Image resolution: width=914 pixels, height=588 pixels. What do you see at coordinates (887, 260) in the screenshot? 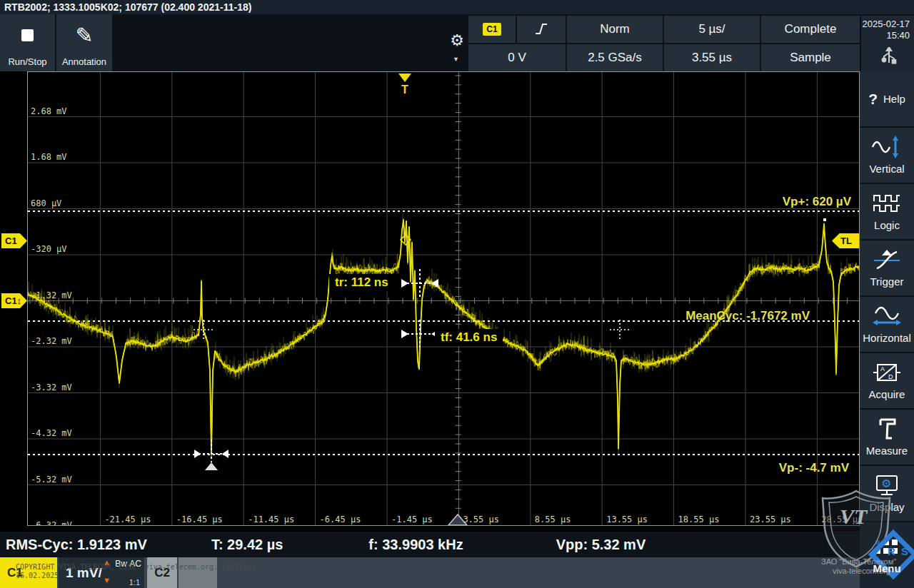
I see `trigger-slope-icon` at bounding box center [887, 260].